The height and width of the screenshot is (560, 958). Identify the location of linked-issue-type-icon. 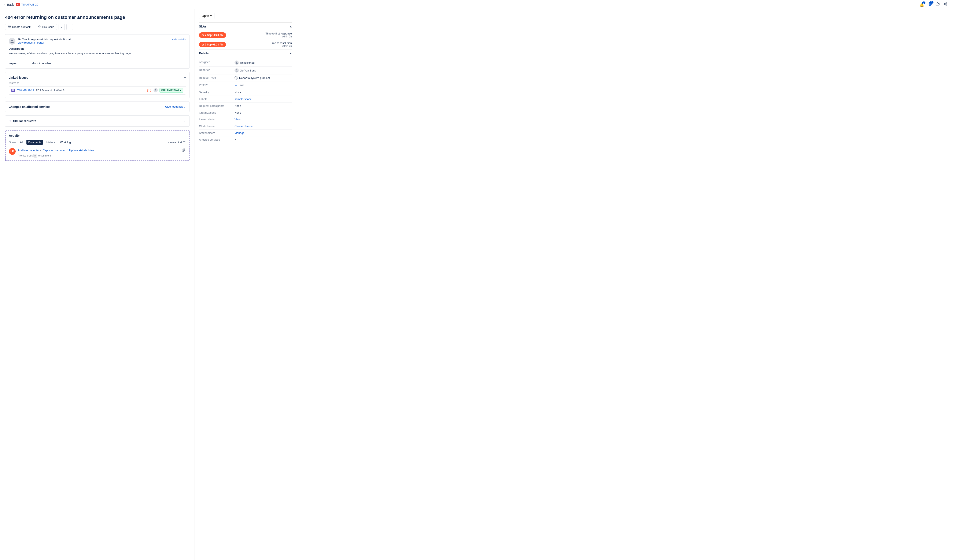
(13, 90).